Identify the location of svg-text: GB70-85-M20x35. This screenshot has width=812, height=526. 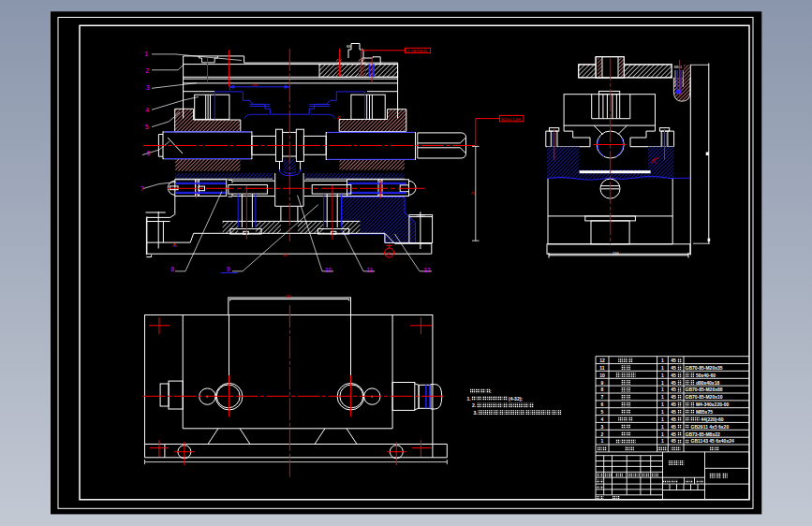
(704, 368).